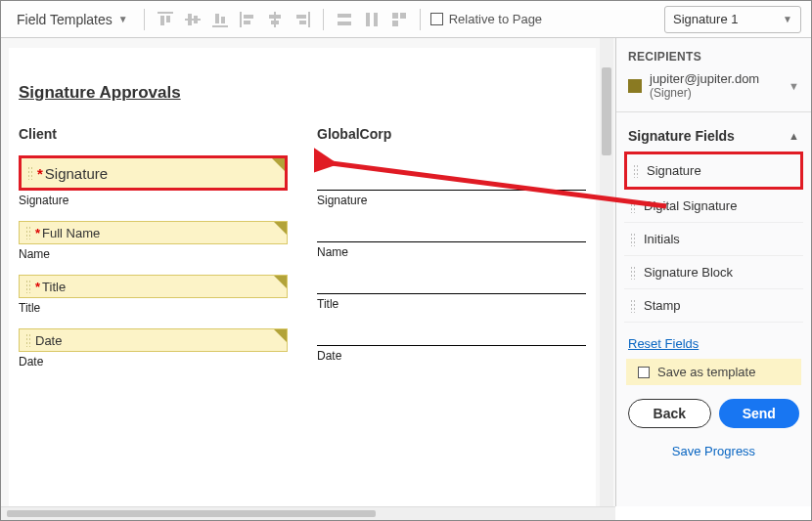  What do you see at coordinates (733, 20) in the screenshot?
I see `recipient-selector-dropdown: Signature 1 ▼` at bounding box center [733, 20].